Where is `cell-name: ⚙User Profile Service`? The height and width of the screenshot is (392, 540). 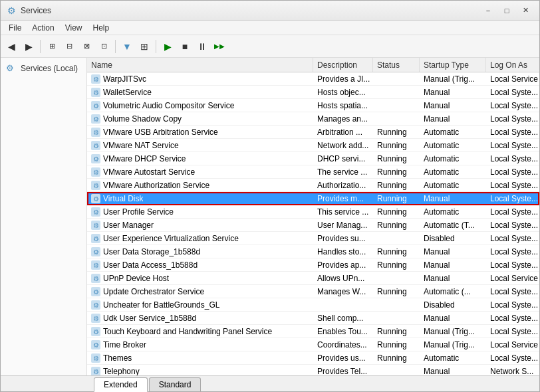
cell-name: ⚙User Profile Service is located at coordinates (200, 211).